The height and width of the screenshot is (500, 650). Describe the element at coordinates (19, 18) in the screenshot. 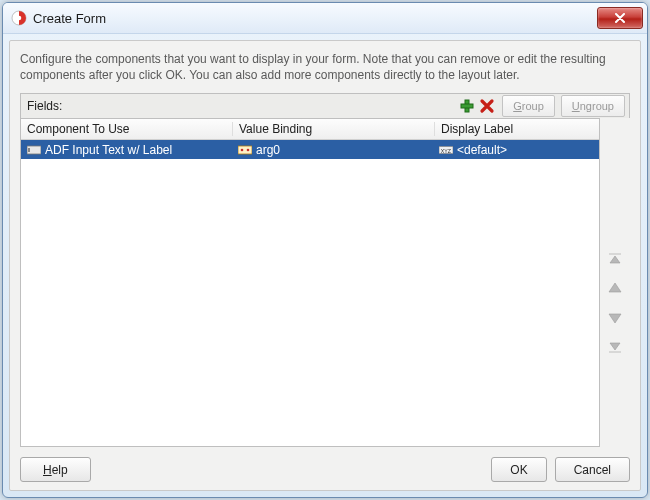

I see `app-icon` at that location.